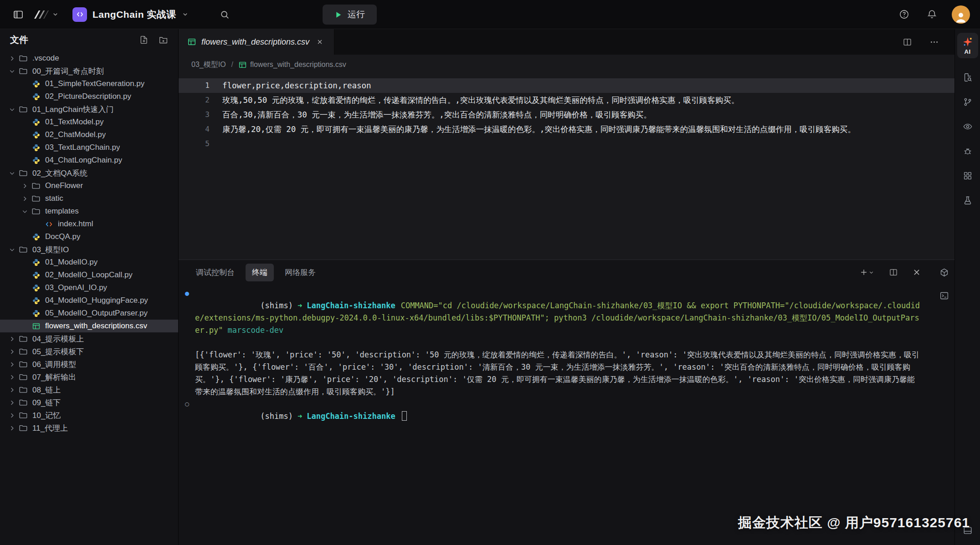 The width and height of the screenshot is (980, 545). Describe the element at coordinates (556, 272) in the screenshot. I see `panel-header: 调试控制台终端网络服务` at that location.